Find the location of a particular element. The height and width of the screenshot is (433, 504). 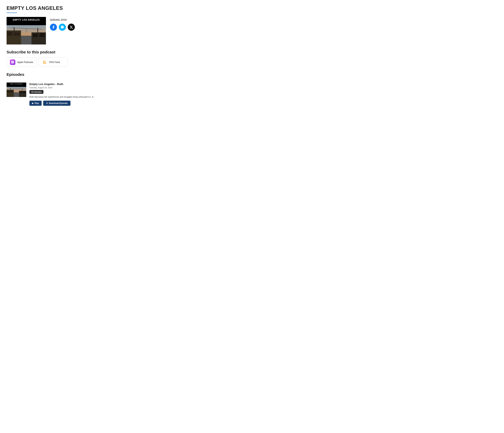

download-episode-button: ⬇ Download Episode is located at coordinates (57, 103).